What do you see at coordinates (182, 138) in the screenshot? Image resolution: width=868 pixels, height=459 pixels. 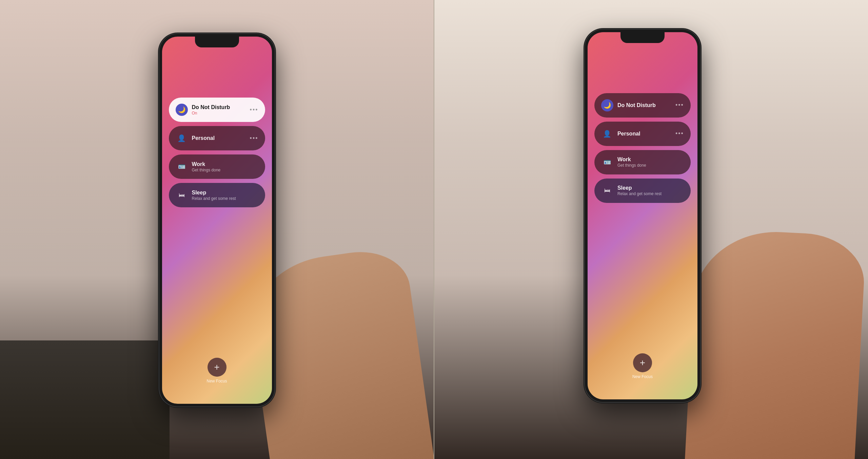 I see `personal-icon-left: 👤` at bounding box center [182, 138].